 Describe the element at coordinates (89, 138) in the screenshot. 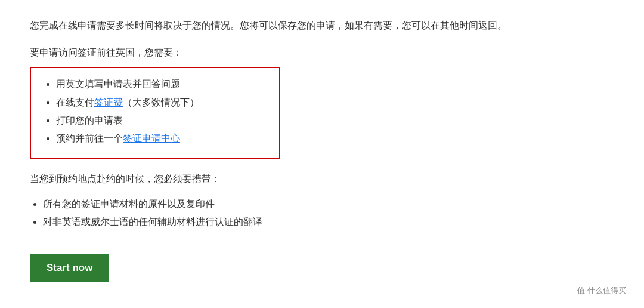

I see `item-text-before: 预约并前往一个` at that location.